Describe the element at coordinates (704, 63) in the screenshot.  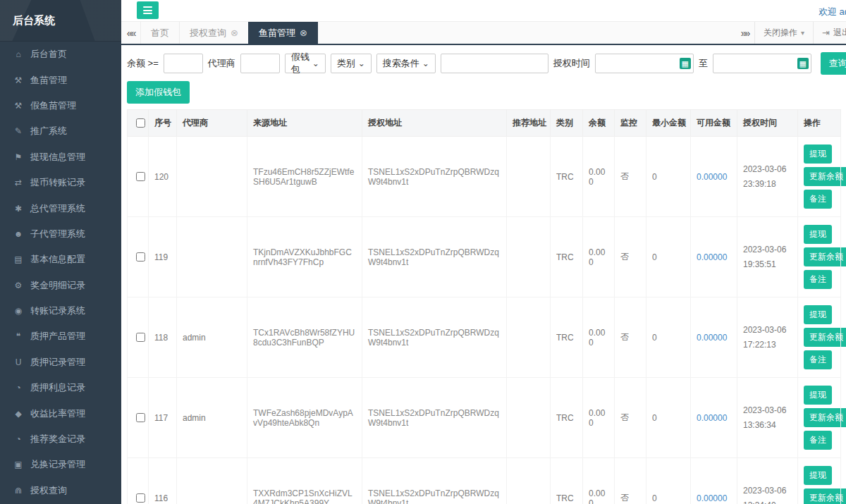
I see `to-label: 至` at that location.